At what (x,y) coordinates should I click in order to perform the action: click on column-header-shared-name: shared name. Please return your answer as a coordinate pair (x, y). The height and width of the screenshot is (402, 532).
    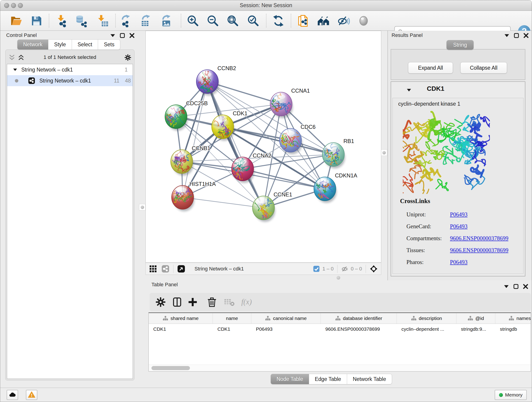
    Looking at the image, I should click on (181, 318).